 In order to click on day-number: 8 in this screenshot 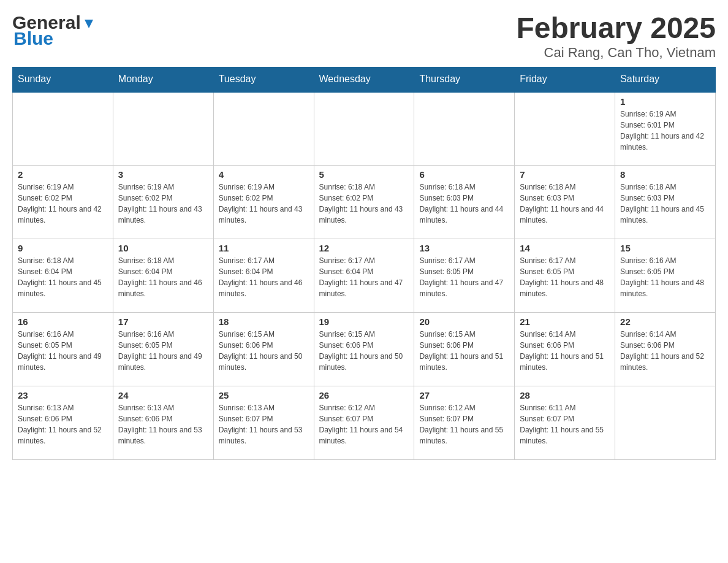, I will do `click(665, 174)`.